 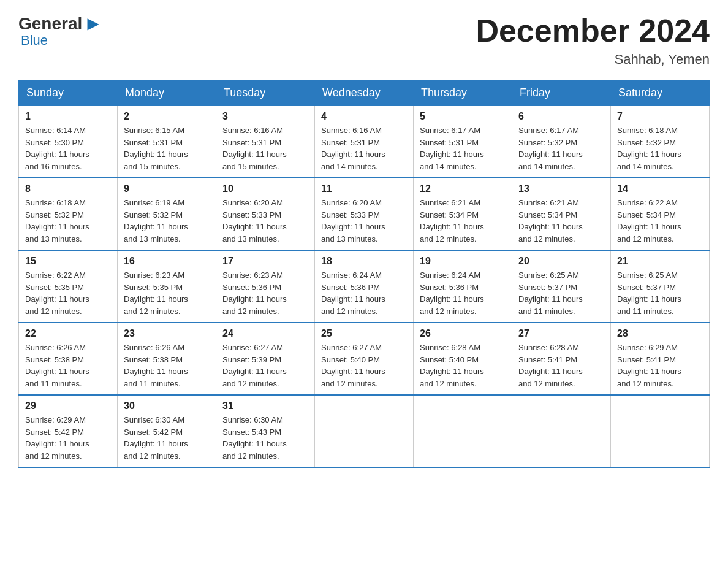 I want to click on table-row: 10Sunrise: 6:20 AMSunset: 5:33 PMDayligh…, so click(x=266, y=214).